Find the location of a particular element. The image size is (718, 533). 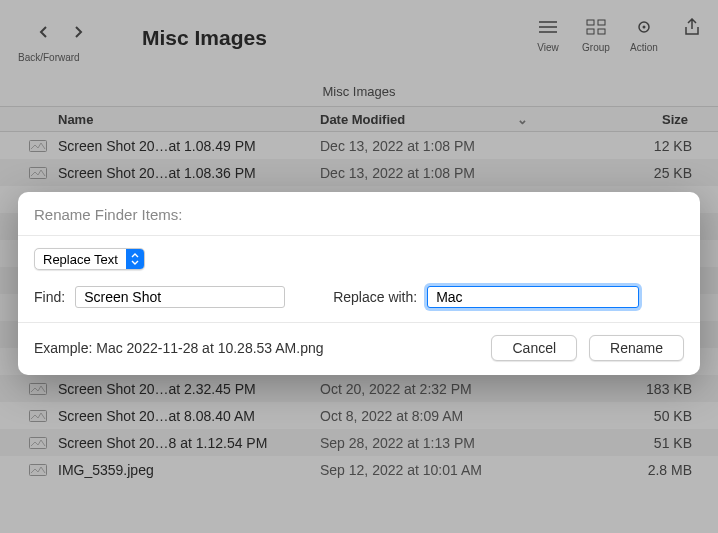

cancel-button: Cancel is located at coordinates (534, 348).